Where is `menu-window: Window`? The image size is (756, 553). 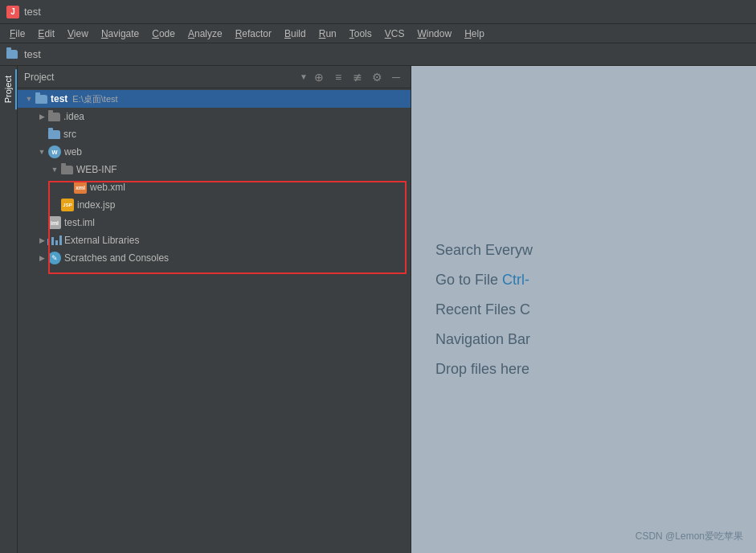 menu-window: Window is located at coordinates (434, 34).